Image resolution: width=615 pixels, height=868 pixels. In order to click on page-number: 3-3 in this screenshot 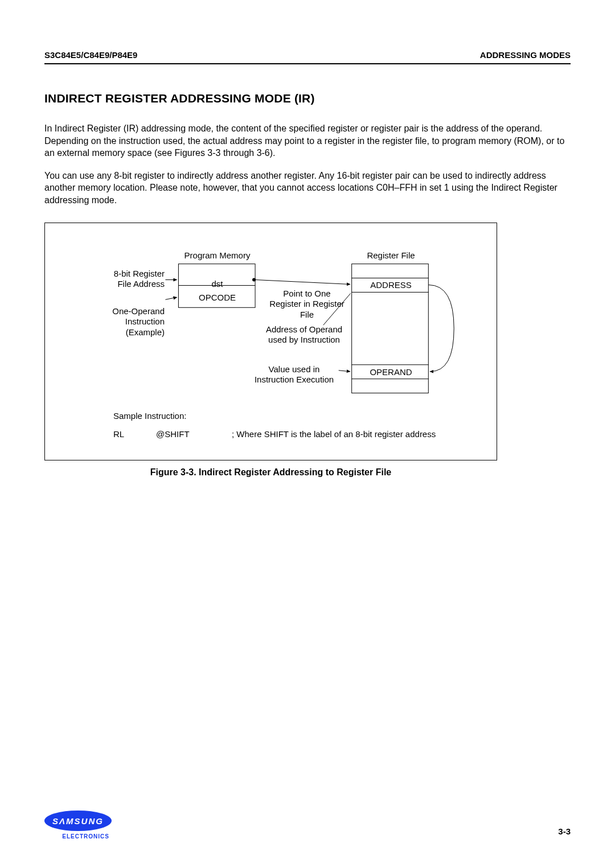, I will do `click(564, 831)`.